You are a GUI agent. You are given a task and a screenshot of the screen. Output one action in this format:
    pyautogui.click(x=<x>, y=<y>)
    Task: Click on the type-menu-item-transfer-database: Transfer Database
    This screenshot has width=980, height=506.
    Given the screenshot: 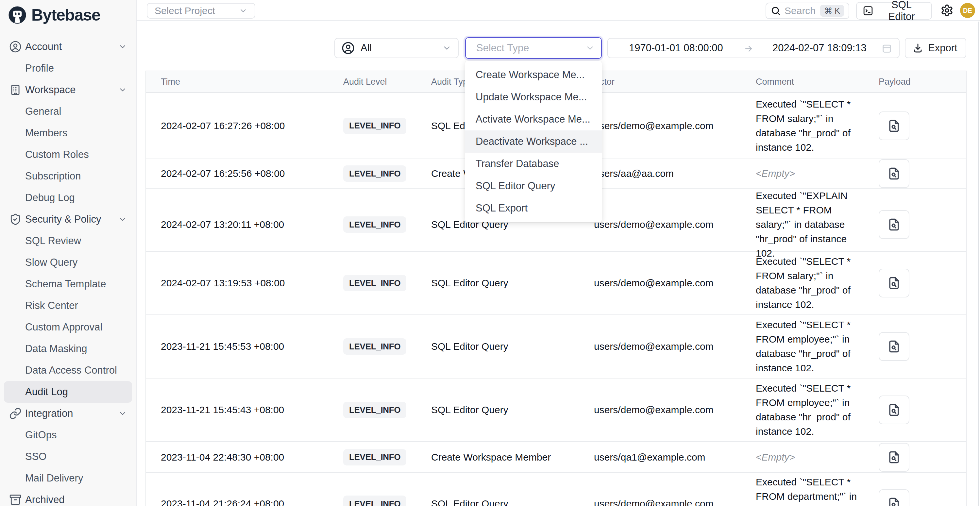 What is the action you would take?
    pyautogui.click(x=533, y=164)
    